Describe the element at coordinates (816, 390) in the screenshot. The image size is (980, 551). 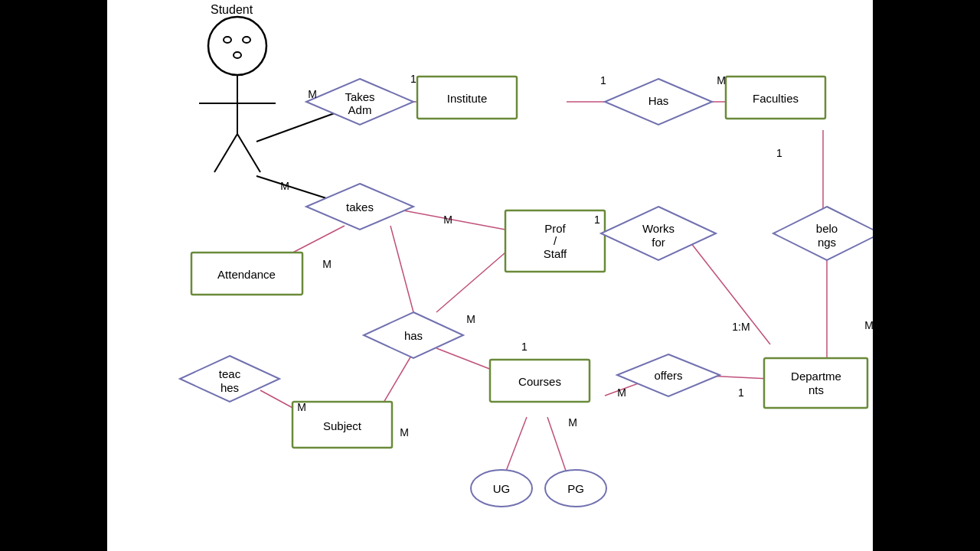
I see `entity-departments-line2: nts` at that location.